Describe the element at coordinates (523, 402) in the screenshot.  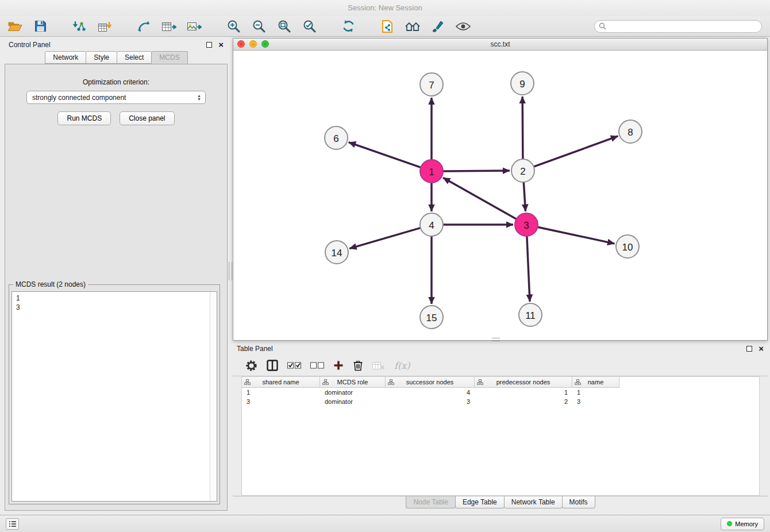
I see `table-cell: 2` at that location.